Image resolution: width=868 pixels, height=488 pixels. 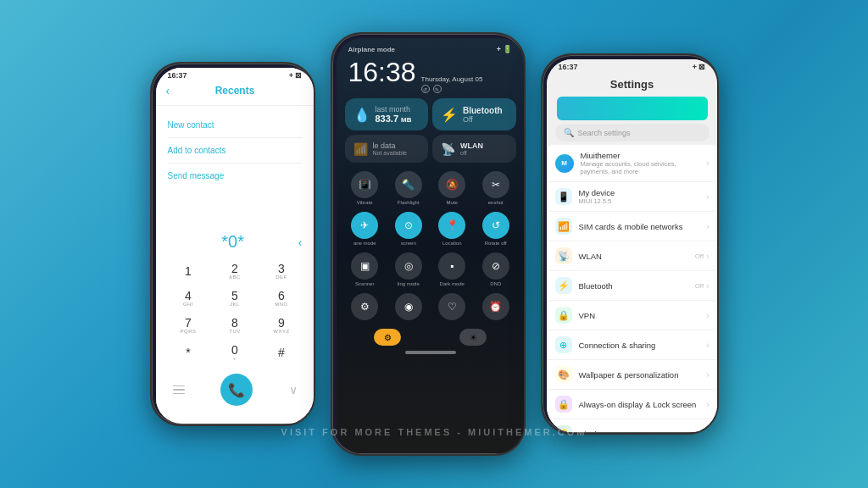 I want to click on brightness-nav-button: ☀, so click(x=473, y=337).